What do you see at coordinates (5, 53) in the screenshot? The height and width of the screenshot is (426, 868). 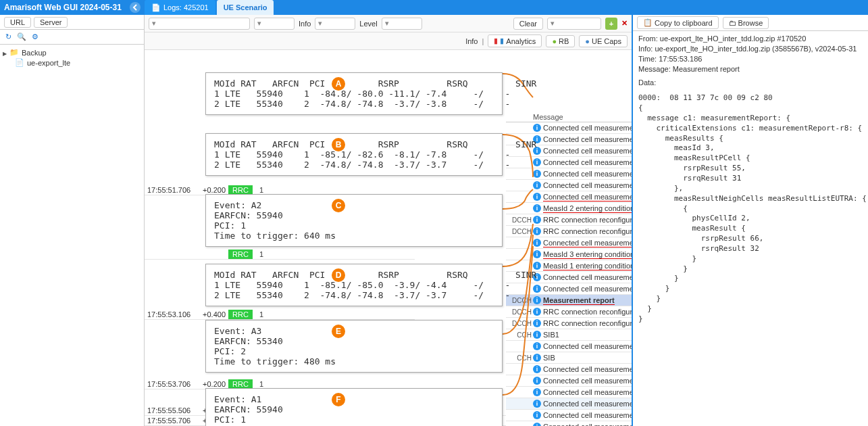 I see `expand-icon` at bounding box center [5, 53].